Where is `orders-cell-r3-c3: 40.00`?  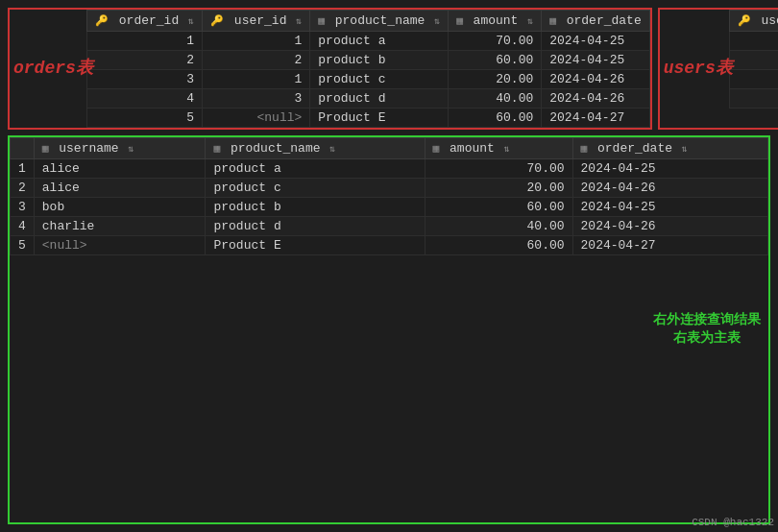
orders-cell-r3-c3: 40.00 is located at coordinates (496, 99).